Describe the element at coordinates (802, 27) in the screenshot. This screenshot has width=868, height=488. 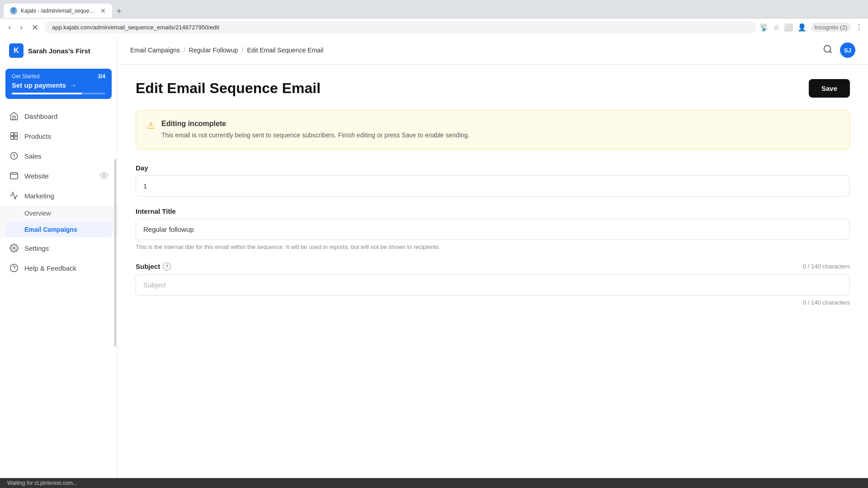
I see `profile-icon: 👤` at that location.